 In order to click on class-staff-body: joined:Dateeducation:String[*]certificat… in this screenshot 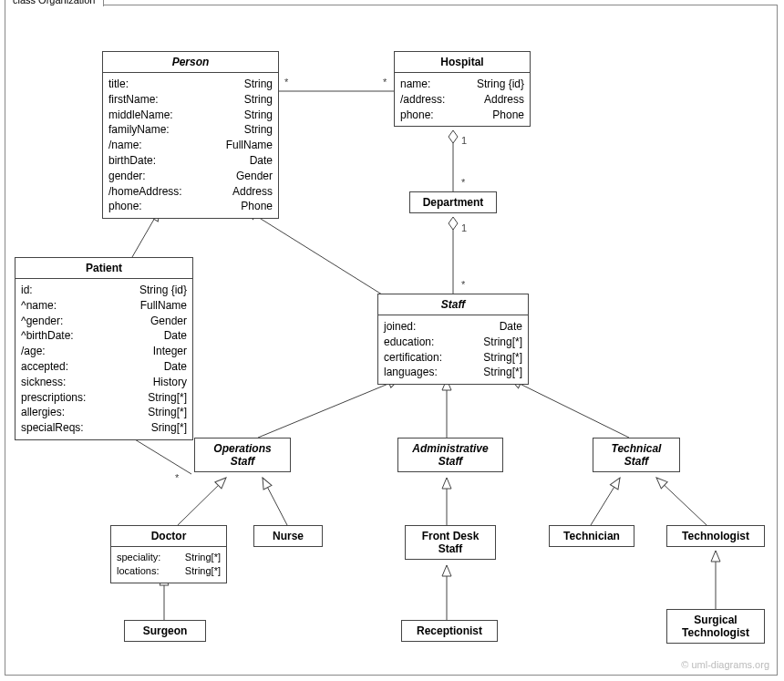, I will do `click(453, 350)`.